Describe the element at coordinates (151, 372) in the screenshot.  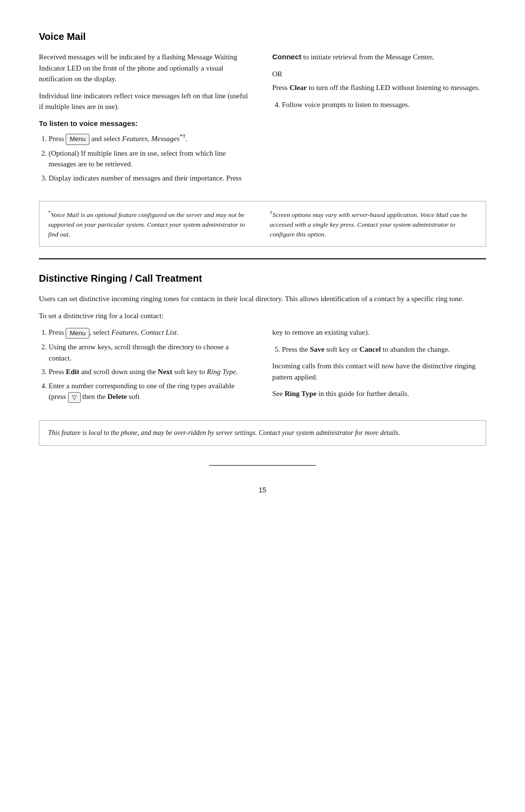
I see `dr-step3: Press Edit and scroll down using the Nex…` at that location.